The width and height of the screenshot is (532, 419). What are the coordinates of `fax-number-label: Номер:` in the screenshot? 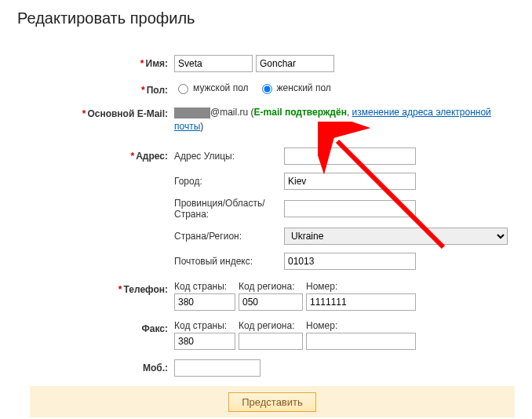 It's located at (361, 326).